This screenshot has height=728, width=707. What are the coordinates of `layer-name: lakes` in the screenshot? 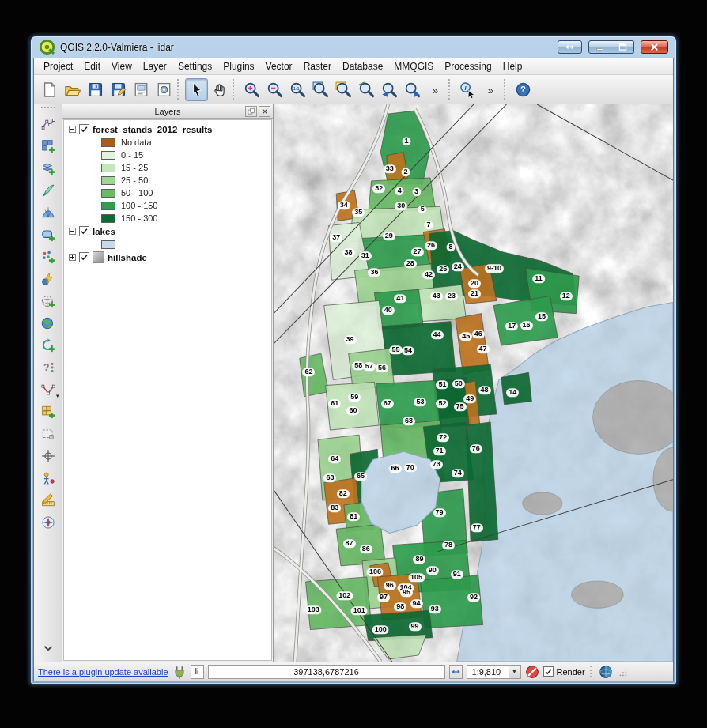 It's located at (104, 232).